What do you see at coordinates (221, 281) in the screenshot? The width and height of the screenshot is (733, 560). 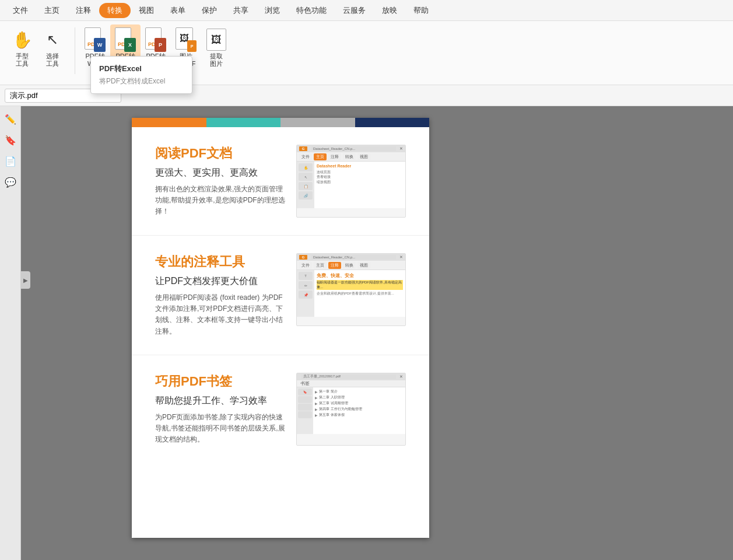 I see `pdf-subtitle-2: 让PDF文档发挥更大价值` at bounding box center [221, 281].